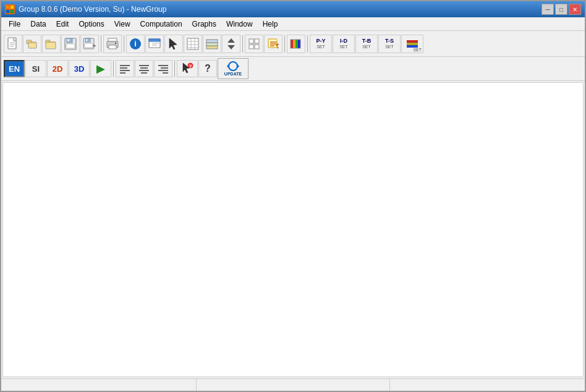 This screenshot has width=586, height=392. What do you see at coordinates (193, 44) in the screenshot?
I see `grid-button` at bounding box center [193, 44].